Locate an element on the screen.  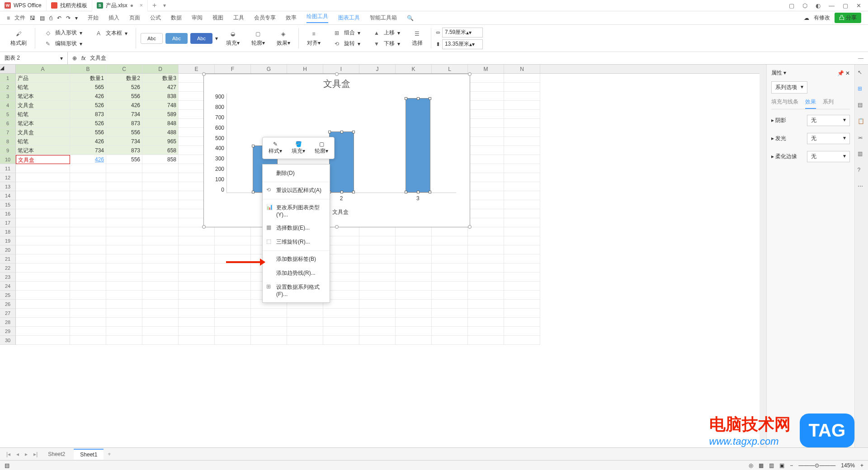
close-window-icon: ✕ is located at coordinates (859, 5).